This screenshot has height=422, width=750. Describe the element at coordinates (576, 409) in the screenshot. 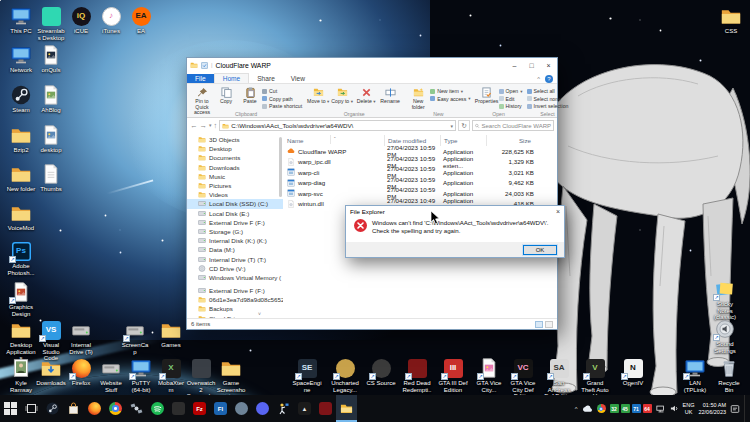

I see `tray-expand-icon: ^` at that location.